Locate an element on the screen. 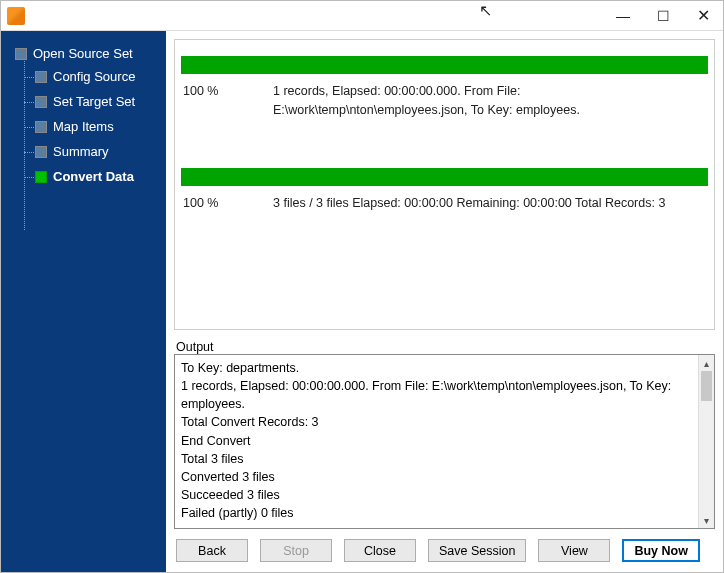 The width and height of the screenshot is (724, 573). sidebar-item-label: Convert Data is located at coordinates (94, 176).